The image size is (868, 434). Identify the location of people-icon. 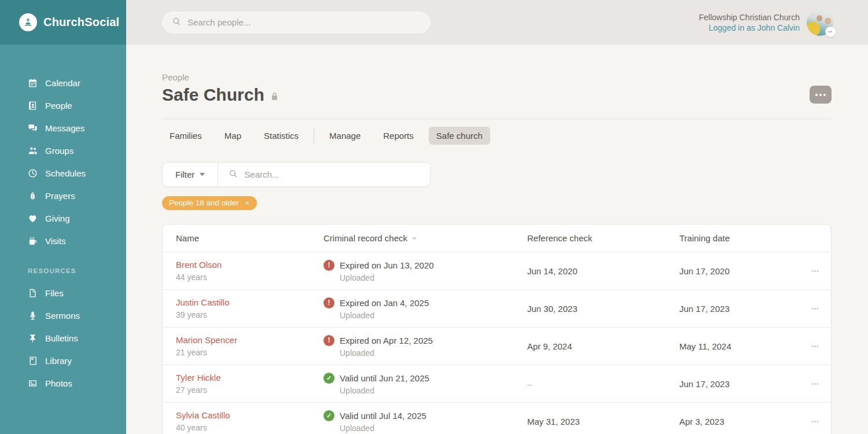
(32, 105).